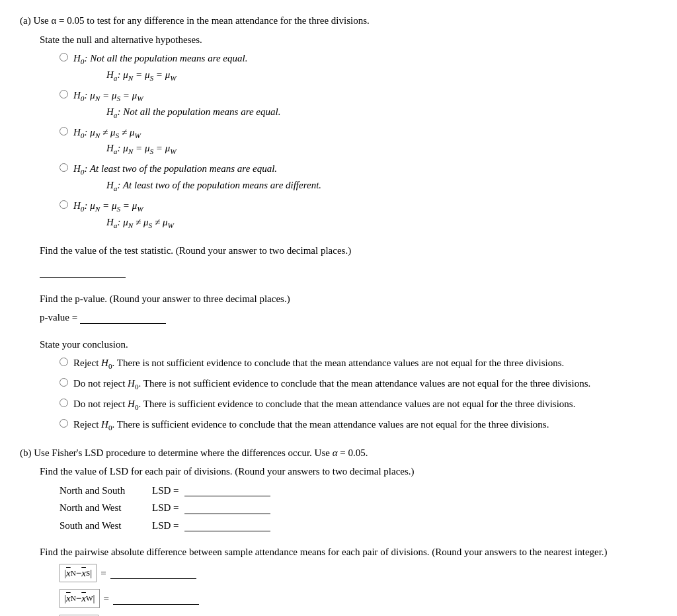 Image resolution: width=677 pixels, height=616 pixels. What do you see at coordinates (58, 317) in the screenshot?
I see `pvalue-label: p-value =` at bounding box center [58, 317].